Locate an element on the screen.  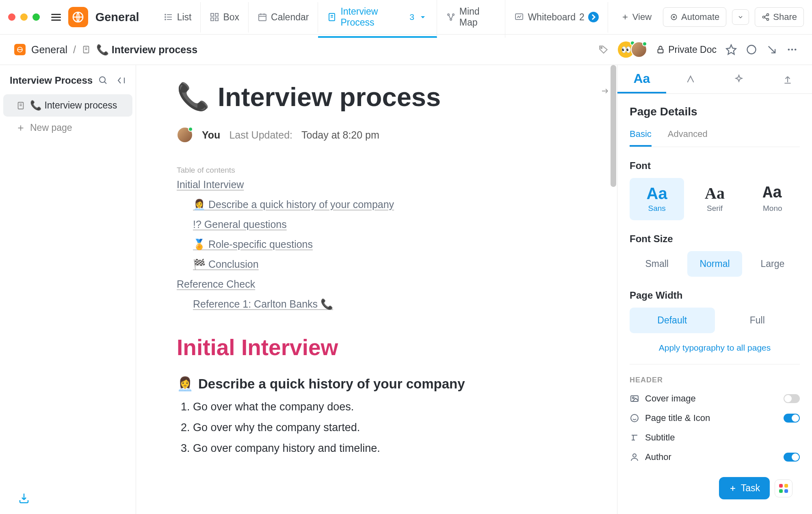
font-option-serif: Aa Serif is located at coordinates (715, 199).